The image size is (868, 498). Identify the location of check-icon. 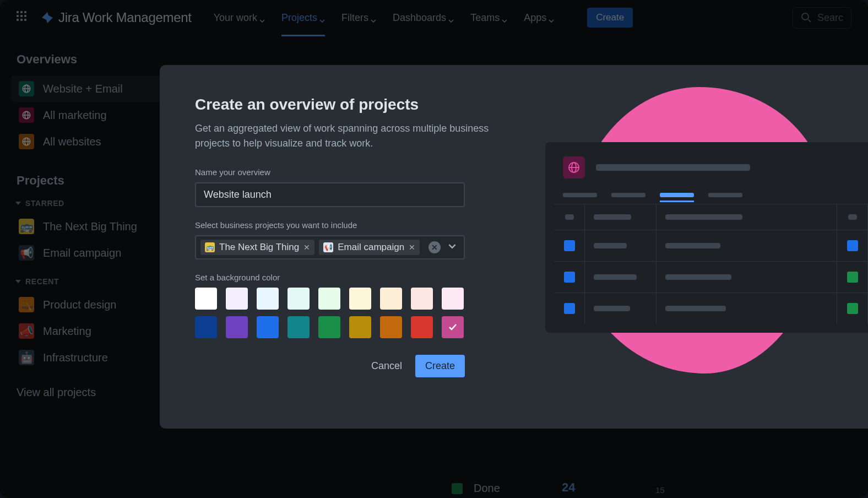
(453, 327).